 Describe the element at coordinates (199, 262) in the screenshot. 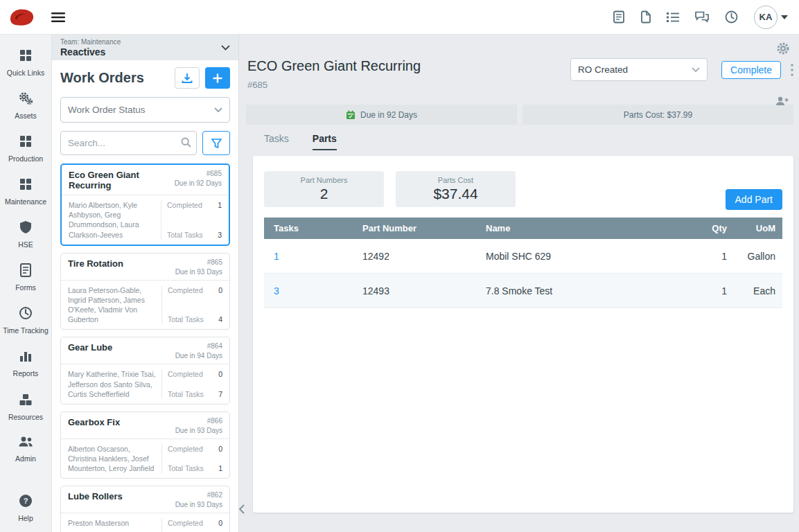

I see `card-number: #865` at that location.